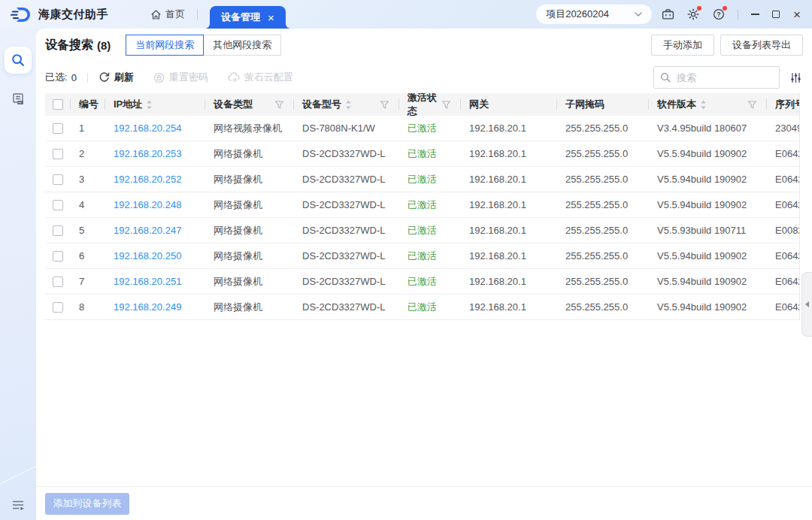  Describe the element at coordinates (74, 15) in the screenshot. I see `app-title: 海康交付助手` at that location.